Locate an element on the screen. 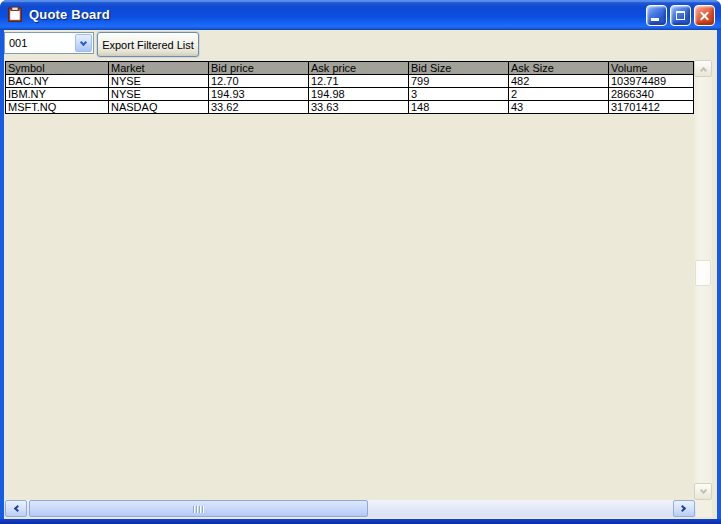 This screenshot has height=524, width=721. quotes-table: Symbol Market Bid price Ask price Bid Si… is located at coordinates (350, 88).